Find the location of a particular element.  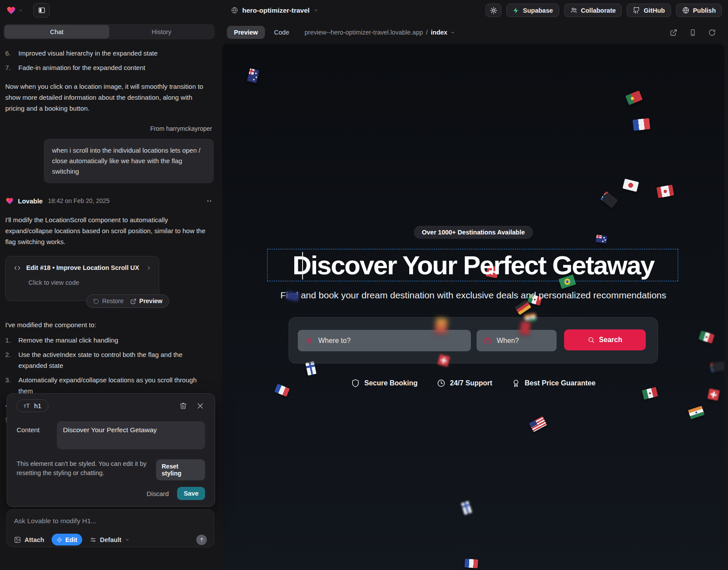

element-tag-pill: тT h1 is located at coordinates (32, 406).